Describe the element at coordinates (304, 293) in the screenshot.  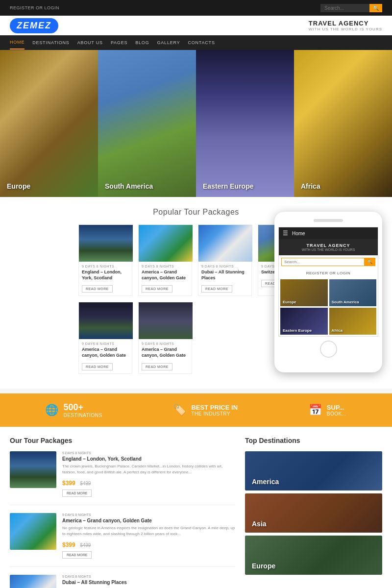
I see `mobile-dest-europe: Europe` at that location.